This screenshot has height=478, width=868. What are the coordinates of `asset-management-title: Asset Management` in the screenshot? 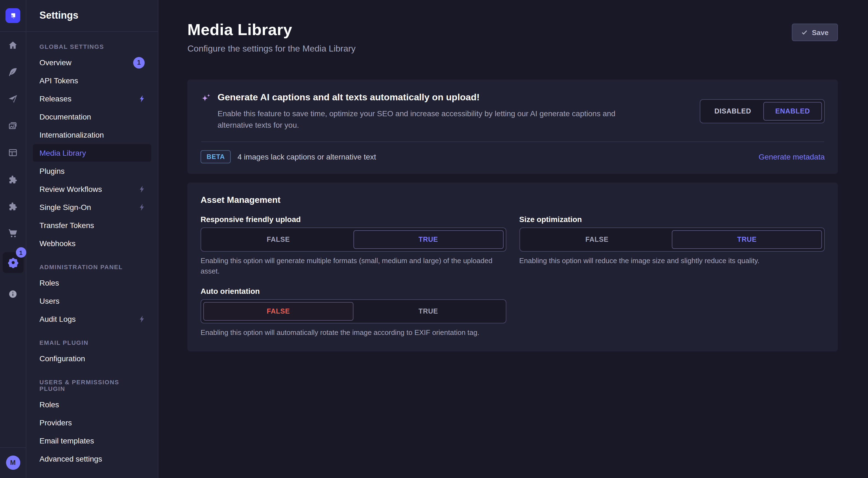 It's located at (513, 200).